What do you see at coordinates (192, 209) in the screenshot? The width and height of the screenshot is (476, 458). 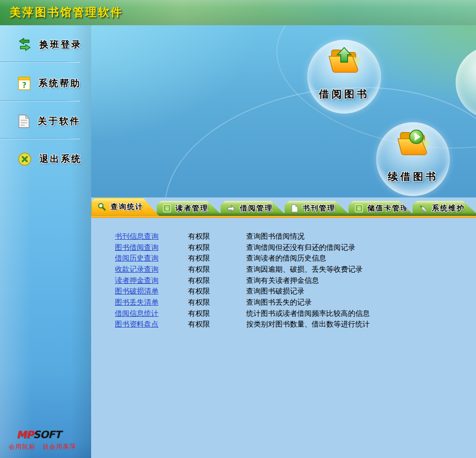 I see `tab-label: 读者管理` at bounding box center [192, 209].